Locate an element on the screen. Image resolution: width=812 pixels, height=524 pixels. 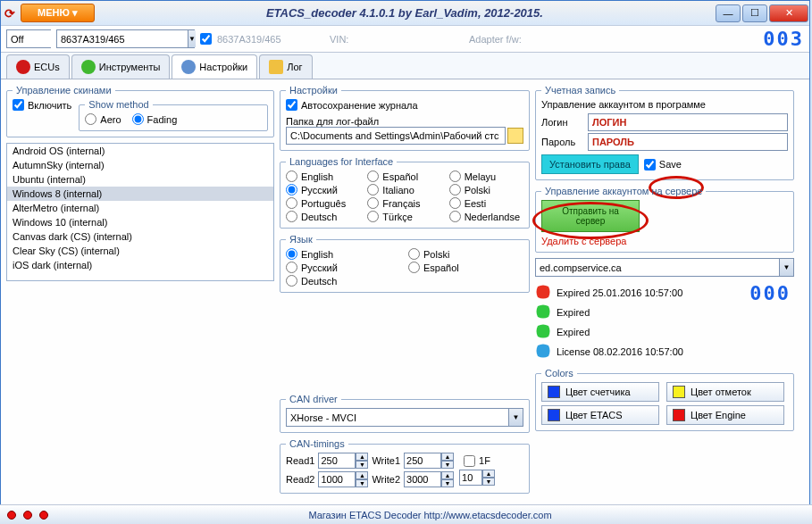
iface-lang-fieldset: Languages for Interface EnglishEspañolMe… is located at coordinates (405, 193).